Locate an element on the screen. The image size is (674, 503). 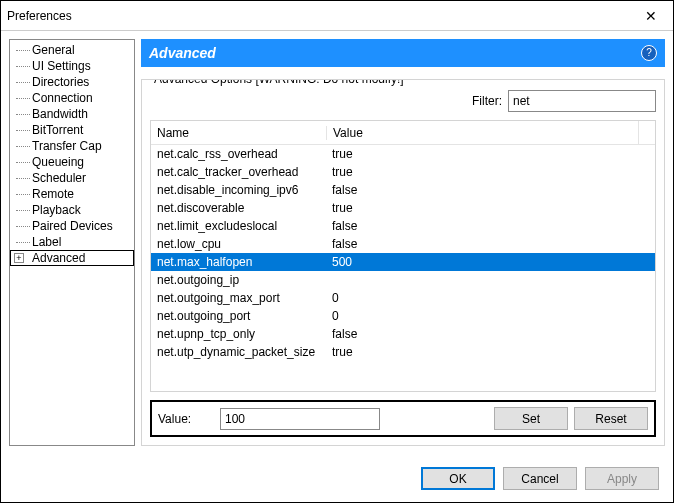
ok-button: OK is located at coordinates (458, 478).